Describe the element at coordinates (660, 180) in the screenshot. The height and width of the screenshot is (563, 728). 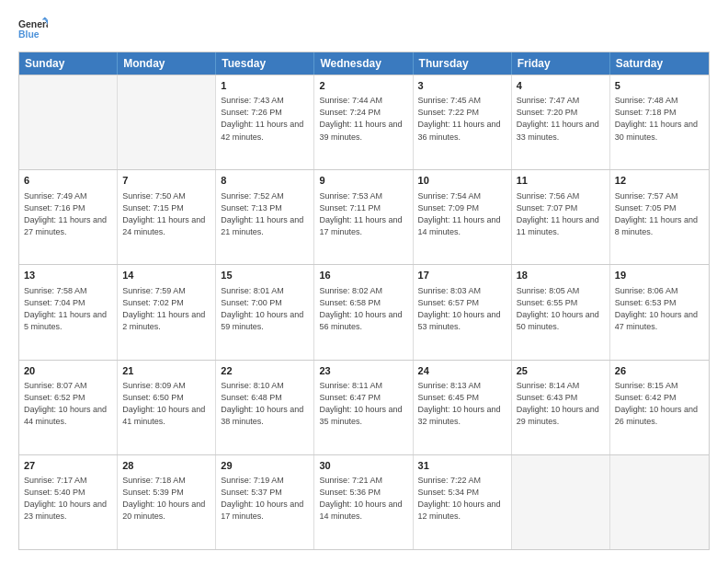
I see `day-number: 12` at that location.